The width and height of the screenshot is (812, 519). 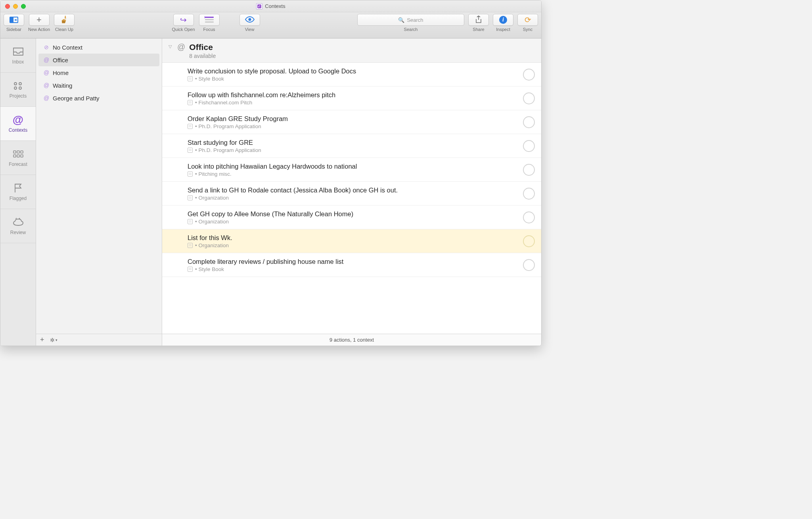 What do you see at coordinates (15, 6) in the screenshot?
I see `minimize-window-button` at bounding box center [15, 6].